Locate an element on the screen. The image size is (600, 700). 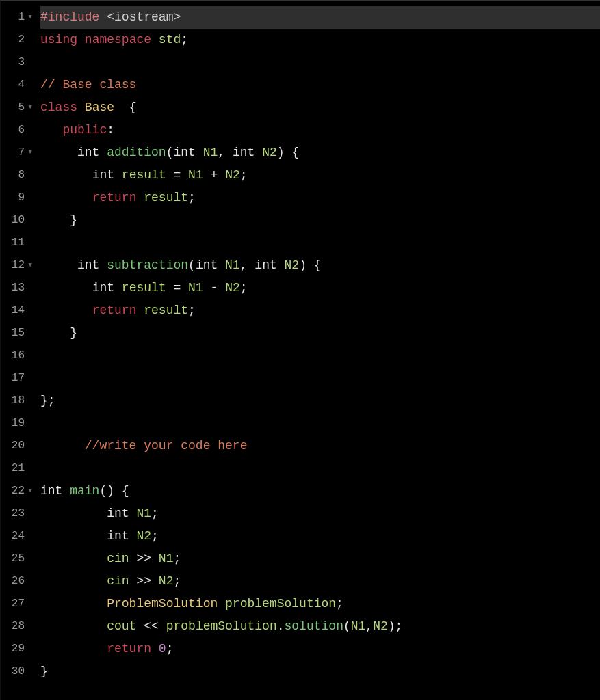
line-number: 6 is located at coordinates (21, 130).